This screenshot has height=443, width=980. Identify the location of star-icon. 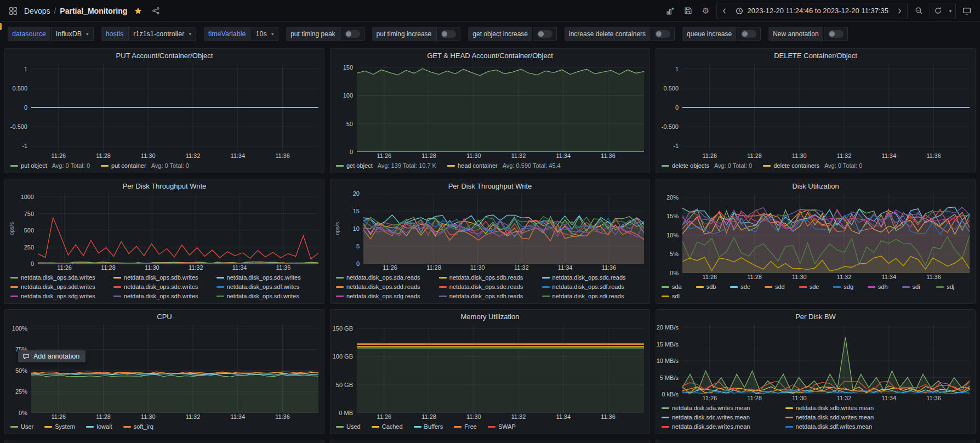
(138, 11).